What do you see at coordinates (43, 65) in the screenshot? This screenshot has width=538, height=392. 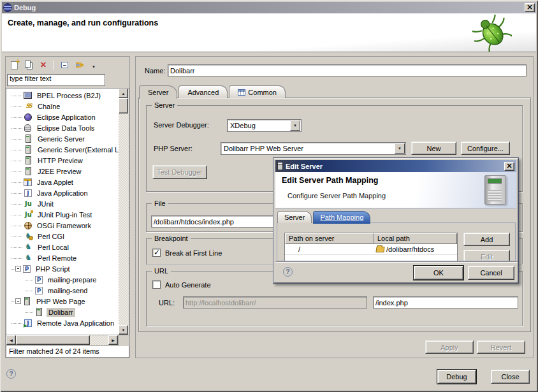 I see `delete-icon` at bounding box center [43, 65].